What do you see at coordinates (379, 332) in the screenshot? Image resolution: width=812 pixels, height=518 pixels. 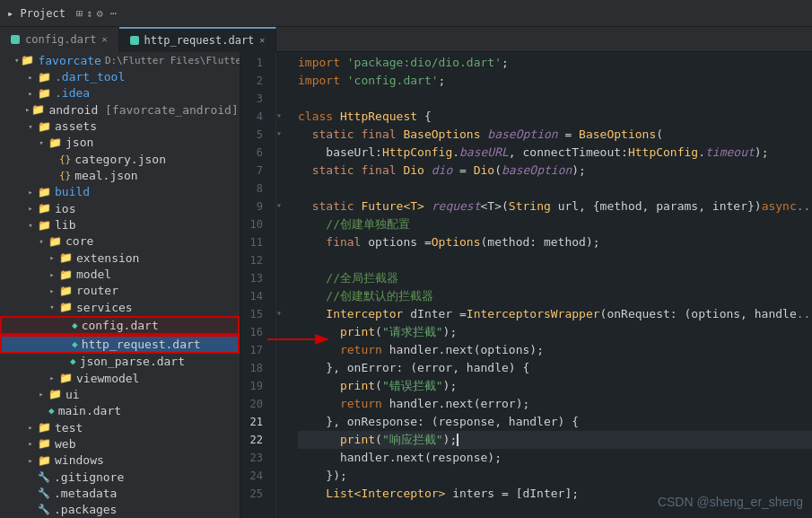 I see `paren-16a: (` at bounding box center [379, 332].